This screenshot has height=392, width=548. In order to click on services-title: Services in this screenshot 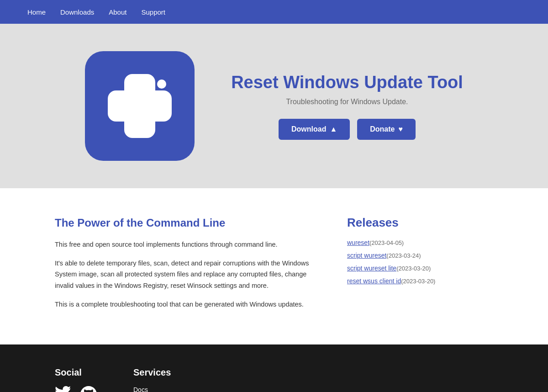, I will do `click(153, 373)`.